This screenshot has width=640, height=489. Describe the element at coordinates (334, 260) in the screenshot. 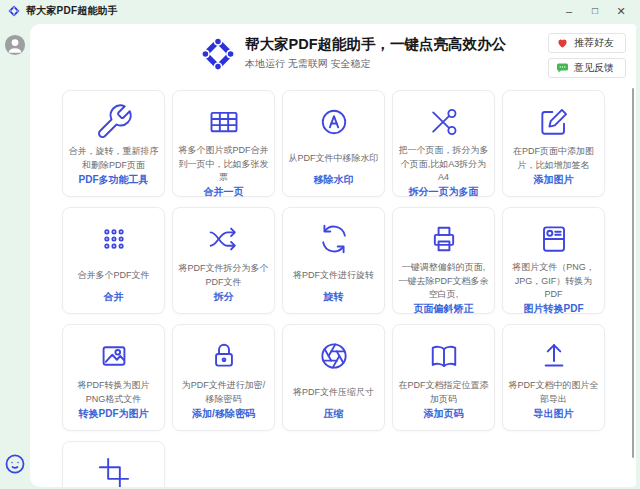

I see `card-rotate: 将PDF文件进行旋转 旋转` at that location.